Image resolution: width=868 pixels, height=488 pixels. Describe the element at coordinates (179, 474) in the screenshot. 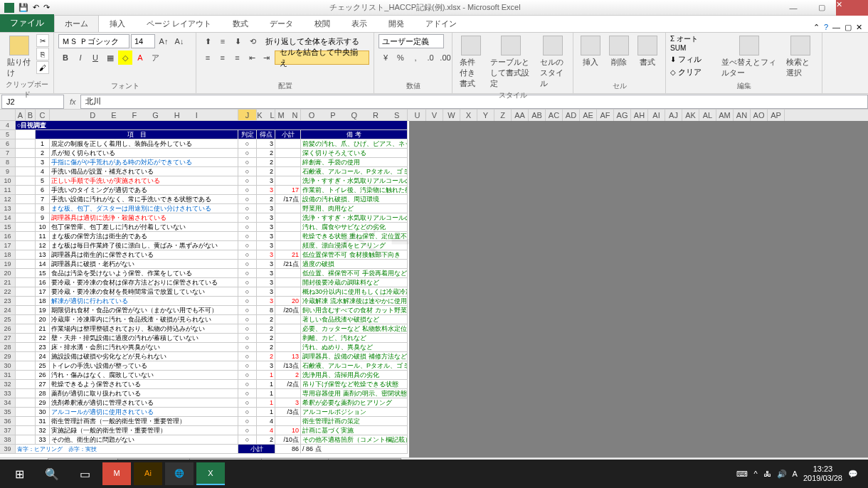

I see `chrome-app: 🌐` at that location.